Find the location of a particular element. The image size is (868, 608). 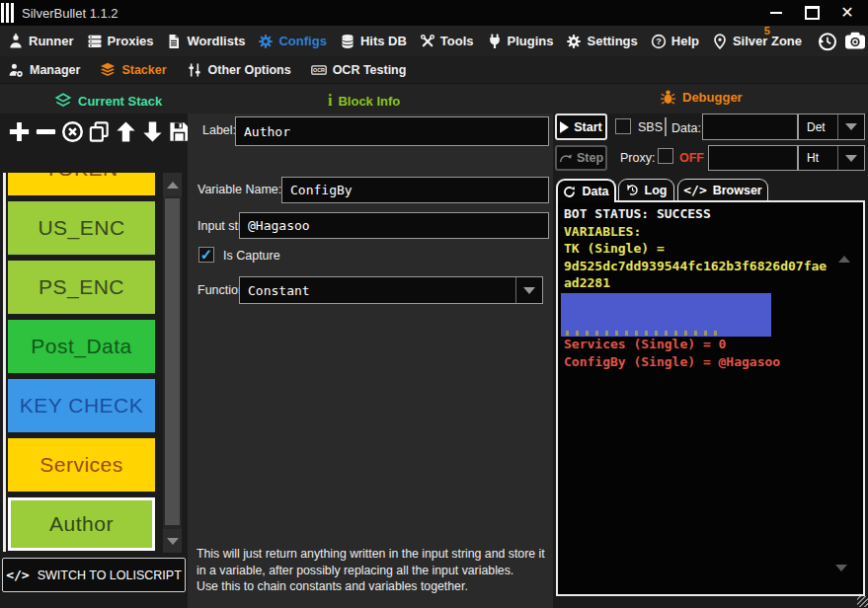

remove-block-button is located at coordinates (45, 131).